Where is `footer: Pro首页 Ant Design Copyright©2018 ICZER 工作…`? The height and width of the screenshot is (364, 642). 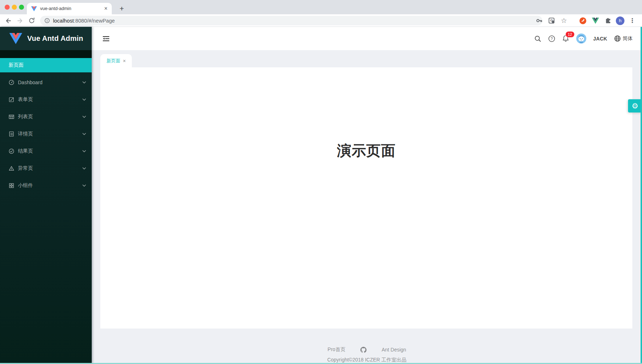 footer: Pro首页 Ant Design Copyright©2018 ICZER 工作… is located at coordinates (367, 346).